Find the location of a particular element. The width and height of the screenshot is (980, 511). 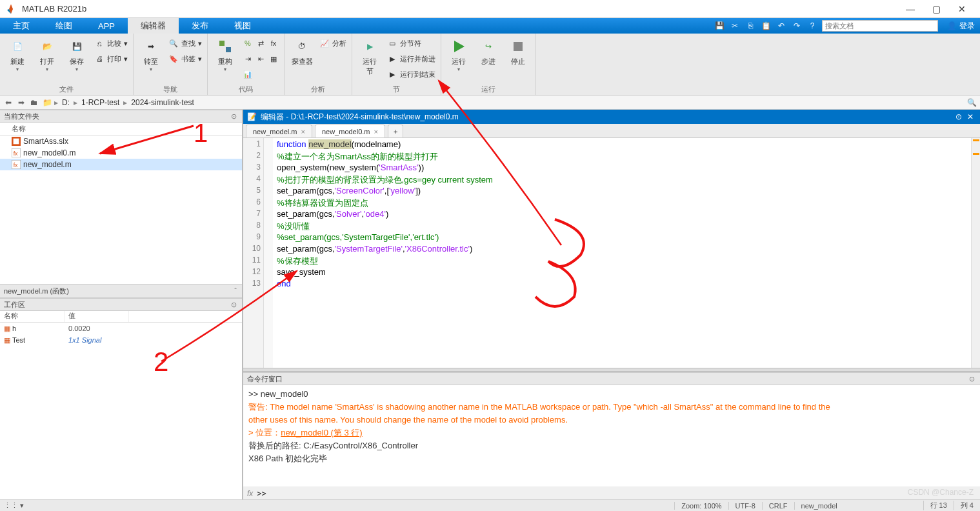

file-list: SmartAss.slxfxnew_model0.mfxnew_model.m is located at coordinates (121, 210).